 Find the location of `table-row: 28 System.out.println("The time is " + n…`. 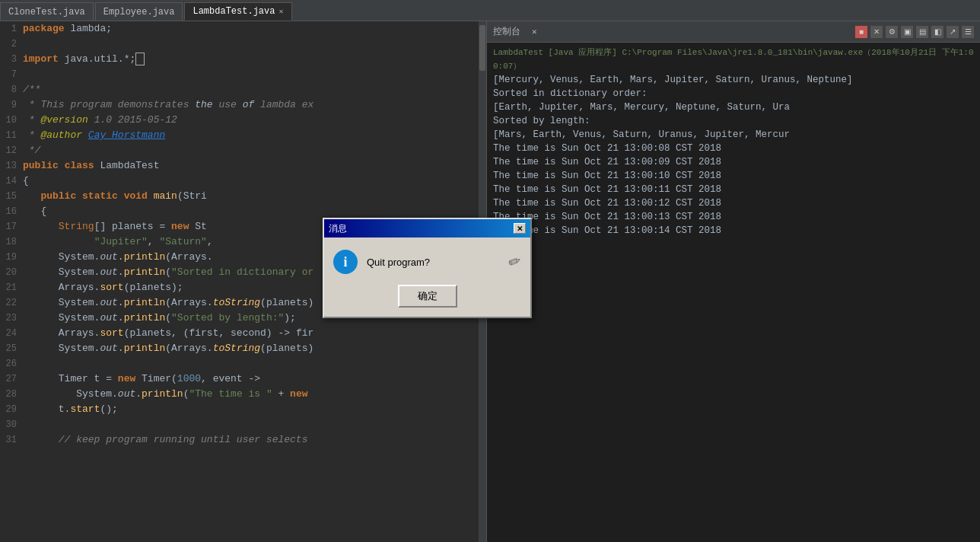

table-row: 28 System.out.println("The time is " + n… is located at coordinates (239, 394).